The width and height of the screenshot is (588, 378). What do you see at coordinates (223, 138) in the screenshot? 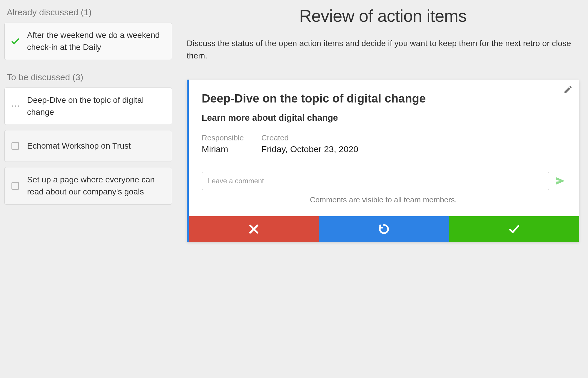
I see `responsible-label: Responsible` at bounding box center [223, 138].